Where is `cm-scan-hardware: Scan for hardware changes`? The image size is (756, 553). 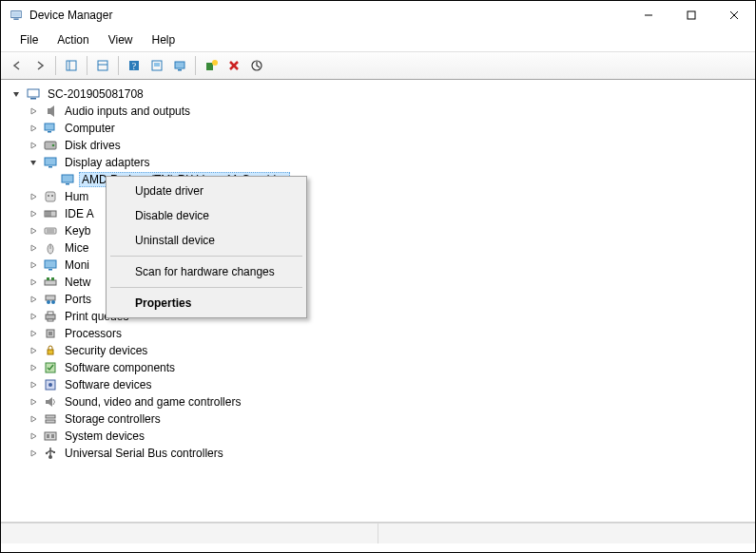
cm-scan-hardware: Scan for hardware changes is located at coordinates (206, 272).